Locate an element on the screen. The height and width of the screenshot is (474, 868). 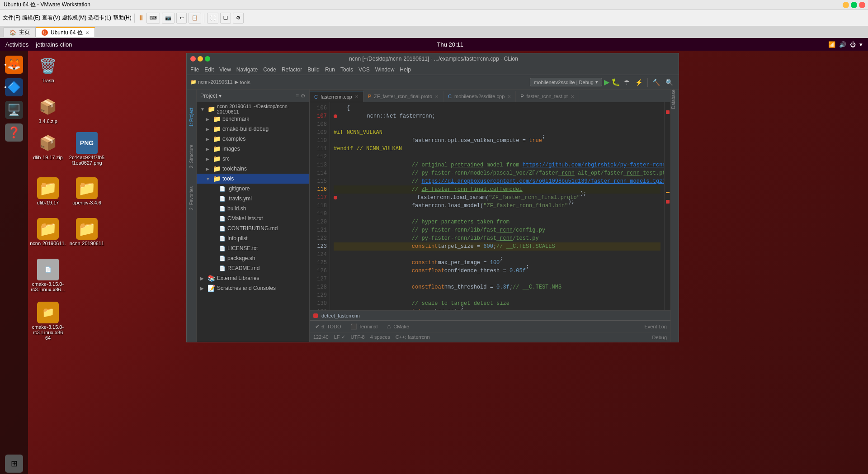
tree-item-travis: 📄 .travis.yml is located at coordinates (253, 199).